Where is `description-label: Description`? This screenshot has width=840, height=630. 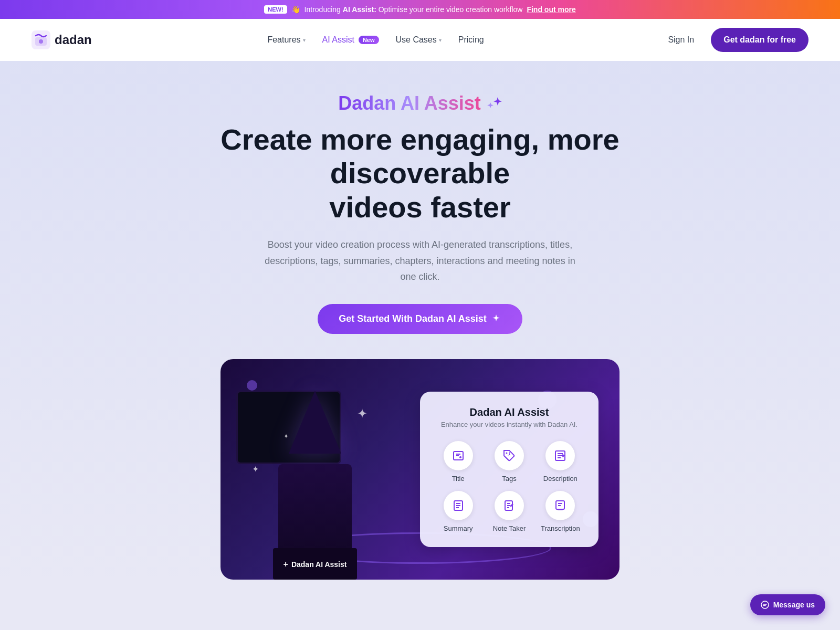 description-label: Description is located at coordinates (561, 479).